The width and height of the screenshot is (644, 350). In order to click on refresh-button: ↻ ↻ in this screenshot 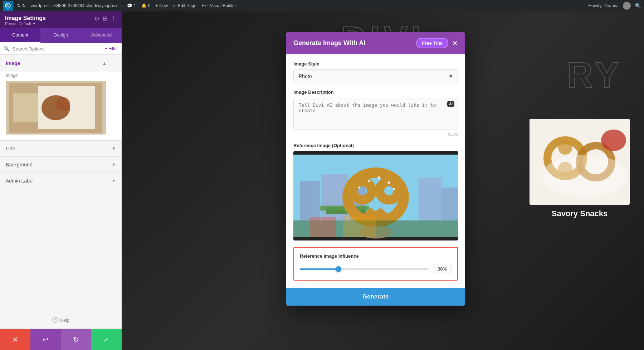, I will do `click(21, 6)`.